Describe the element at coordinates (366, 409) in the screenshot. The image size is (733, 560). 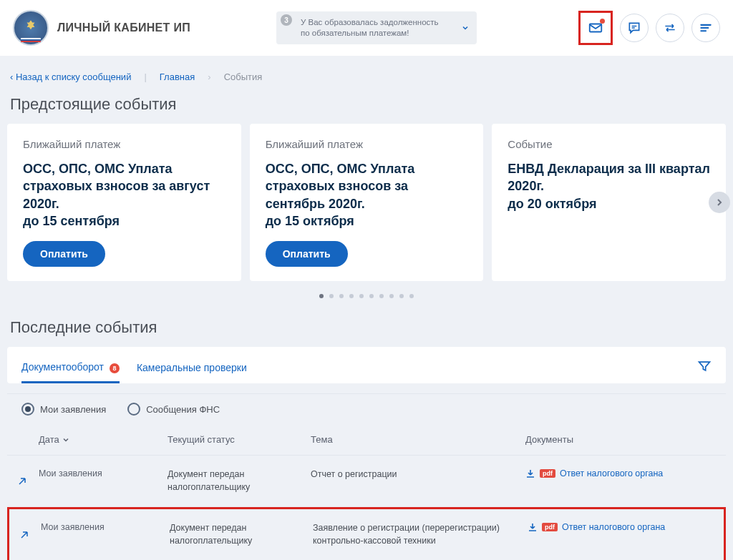
I see `radio-filter-bar: Мои заявления Сообщения ФНС` at that location.